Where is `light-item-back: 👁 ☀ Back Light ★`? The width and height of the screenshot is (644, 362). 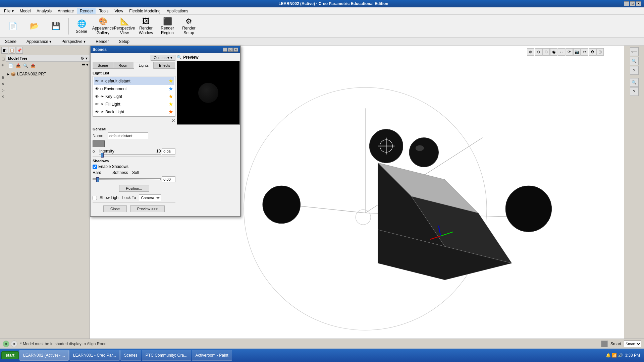 light-item-back: 👁 ☀ Back Light ★ is located at coordinates (134, 112).